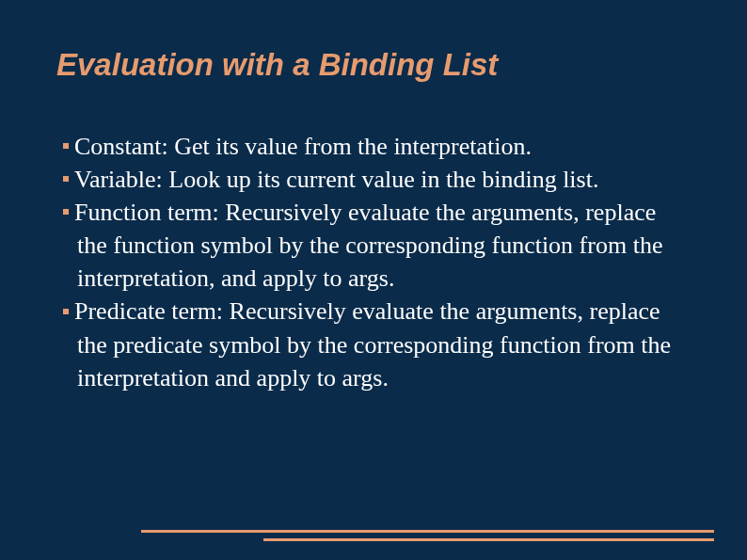 The width and height of the screenshot is (747, 560). What do you see at coordinates (369, 245) in the screenshot?
I see `bullet-text: Function term: Recursively evaluate the …` at bounding box center [369, 245].